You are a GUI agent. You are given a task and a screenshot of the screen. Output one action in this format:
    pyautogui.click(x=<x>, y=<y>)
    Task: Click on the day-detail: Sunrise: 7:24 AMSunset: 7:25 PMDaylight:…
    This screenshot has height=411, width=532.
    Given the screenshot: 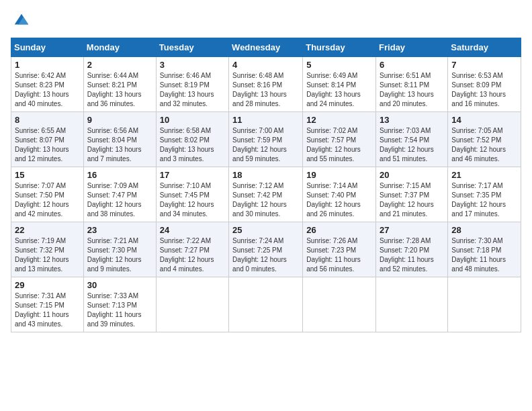 What is the action you would take?
    pyautogui.click(x=266, y=255)
    